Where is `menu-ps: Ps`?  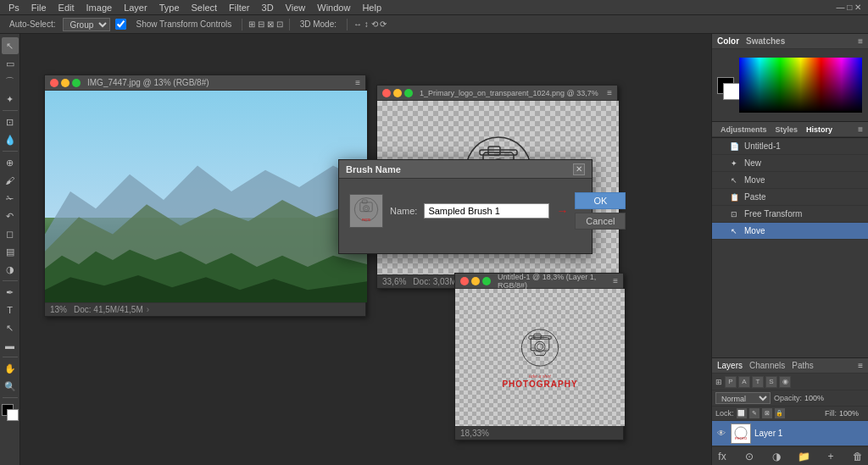
menu-ps: Ps is located at coordinates (14, 8).